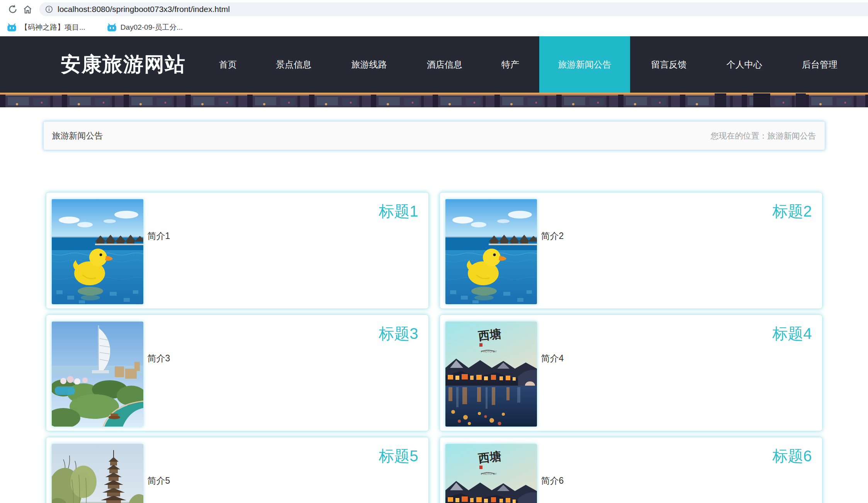 Image resolution: width=868 pixels, height=503 pixels. What do you see at coordinates (369, 64) in the screenshot?
I see `nav-item-routes: 旅游线路` at bounding box center [369, 64].